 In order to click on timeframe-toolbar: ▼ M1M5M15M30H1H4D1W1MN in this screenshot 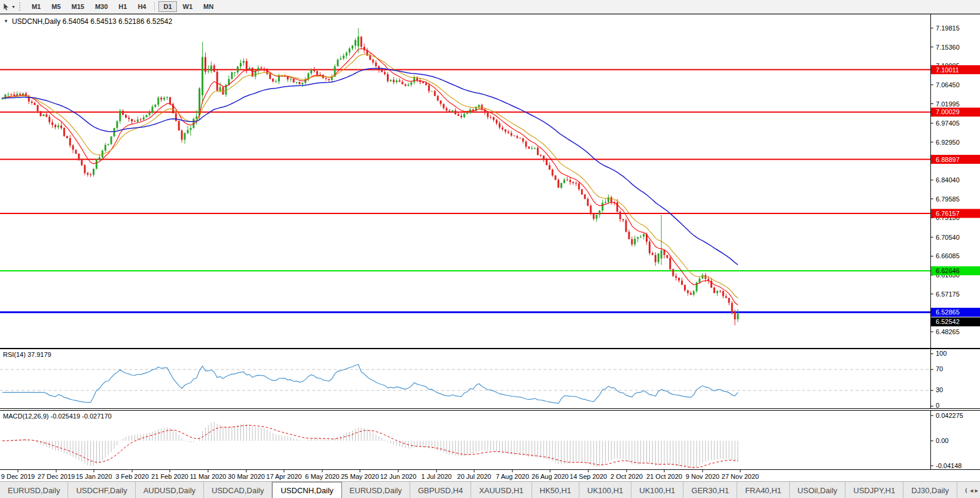, I will do `click(490, 7)`.